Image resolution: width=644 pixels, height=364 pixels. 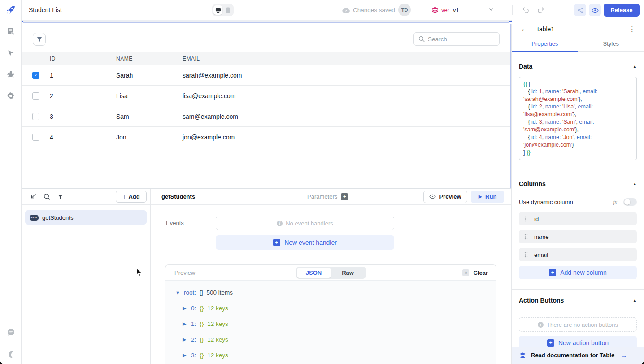 I want to click on clear-group: × Clear, so click(x=475, y=273).